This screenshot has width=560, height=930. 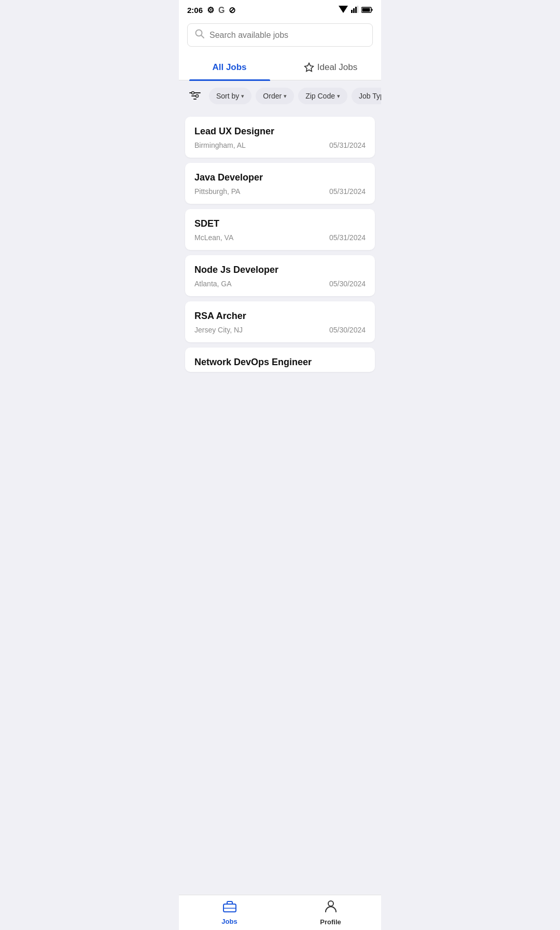 I want to click on search-bar, so click(x=280, y=35).